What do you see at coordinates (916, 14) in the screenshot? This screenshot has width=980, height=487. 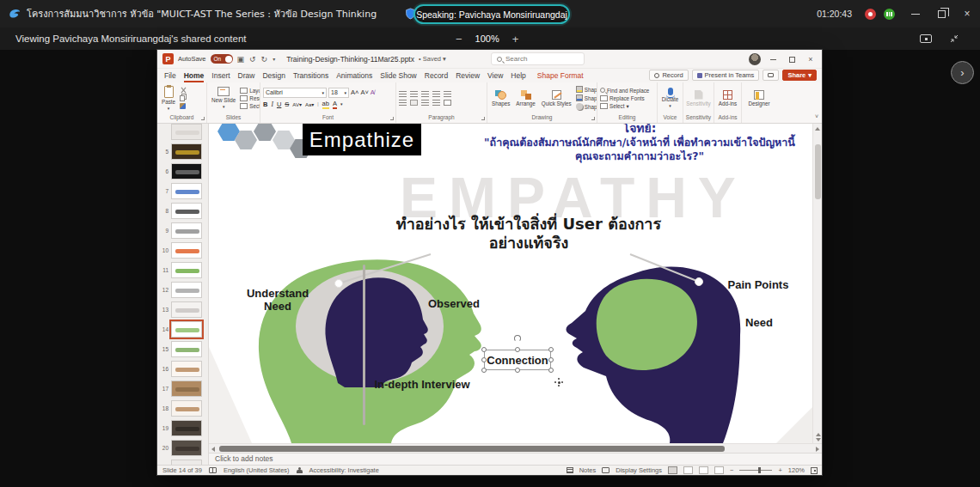 I see `minimize-button` at bounding box center [916, 14].